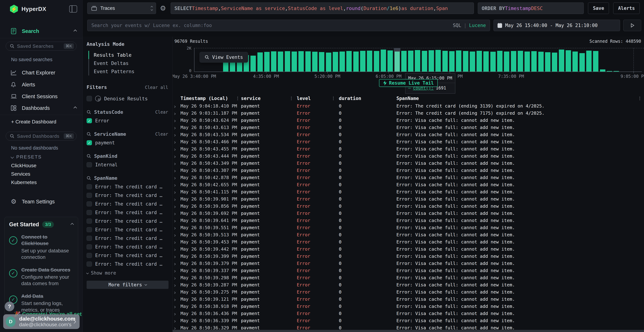  Describe the element at coordinates (128, 98) in the screenshot. I see `denoise-results-checkbox: Denoise Results` at that location.